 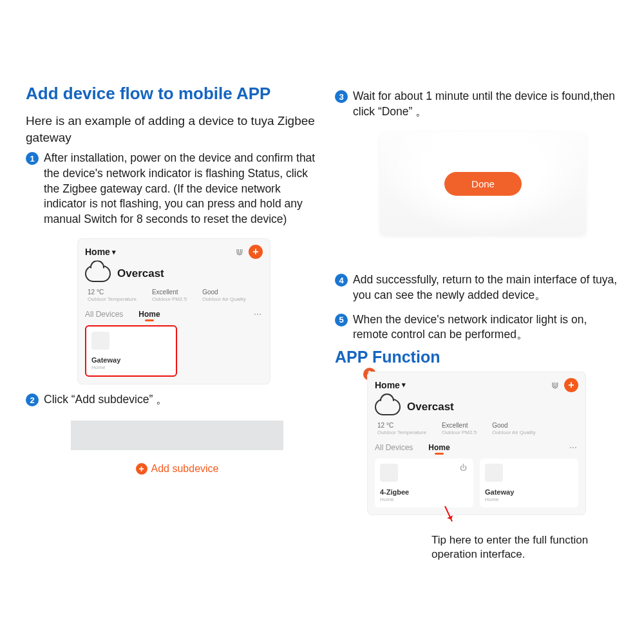 What do you see at coordinates (100, 341) in the screenshot?
I see `gateway-icon` at bounding box center [100, 341].